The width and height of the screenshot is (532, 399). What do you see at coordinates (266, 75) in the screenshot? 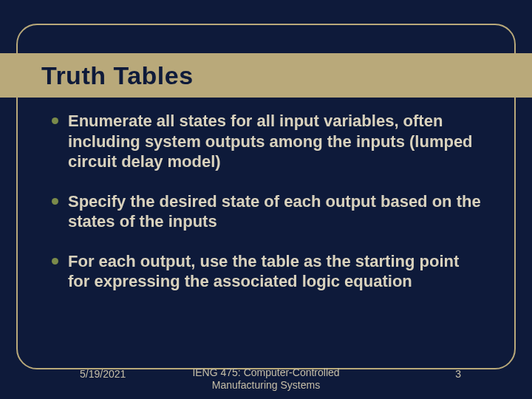
I see `title-band: Truth Tables` at bounding box center [266, 75].